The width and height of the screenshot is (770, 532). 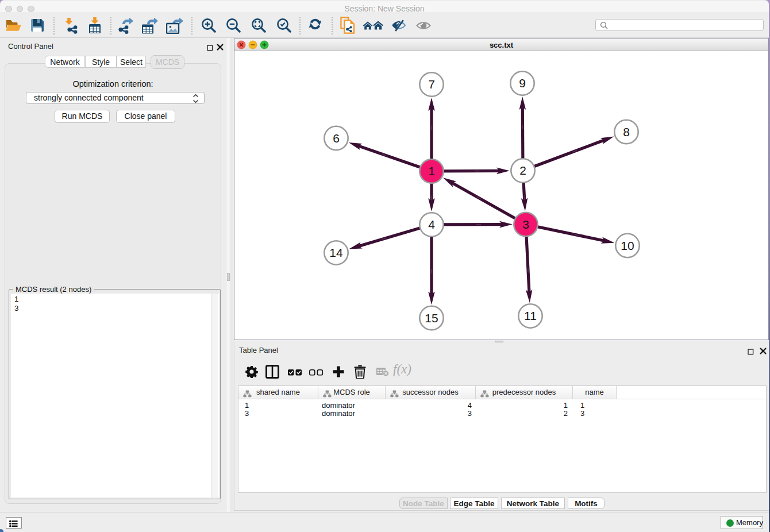 What do you see at coordinates (626, 132) in the screenshot?
I see `svg-text: 8` at bounding box center [626, 132].